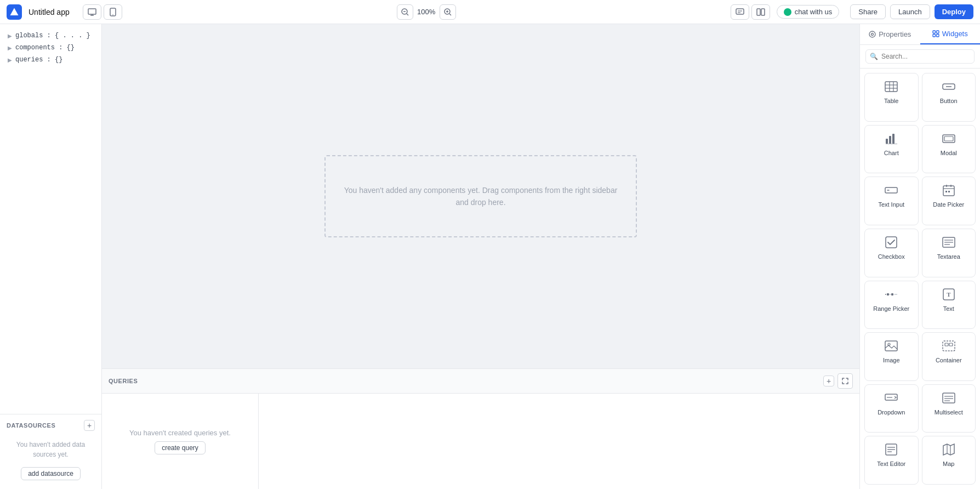 The width and height of the screenshot is (980, 489). What do you see at coordinates (808, 12) in the screenshot?
I see `chat-btn: chat with us` at bounding box center [808, 12].